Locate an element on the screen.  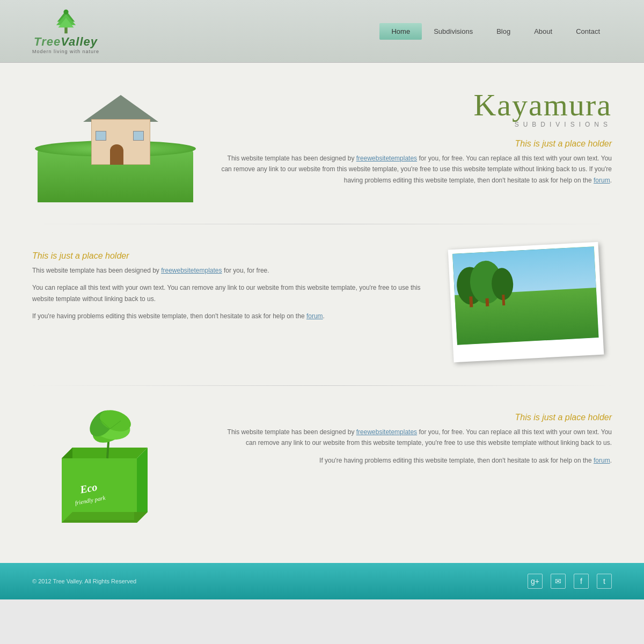
nav-home: Home is located at coordinates (400, 31).